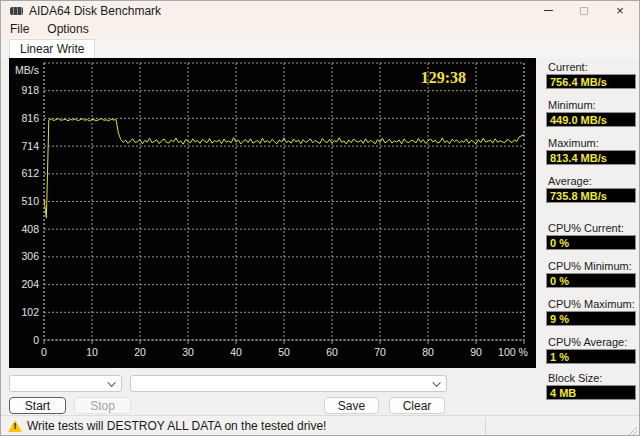  I want to click on drive-select-value: Disk Drive #1 [Samsung PSSD T7] (931.5 G…, so click(278, 392).